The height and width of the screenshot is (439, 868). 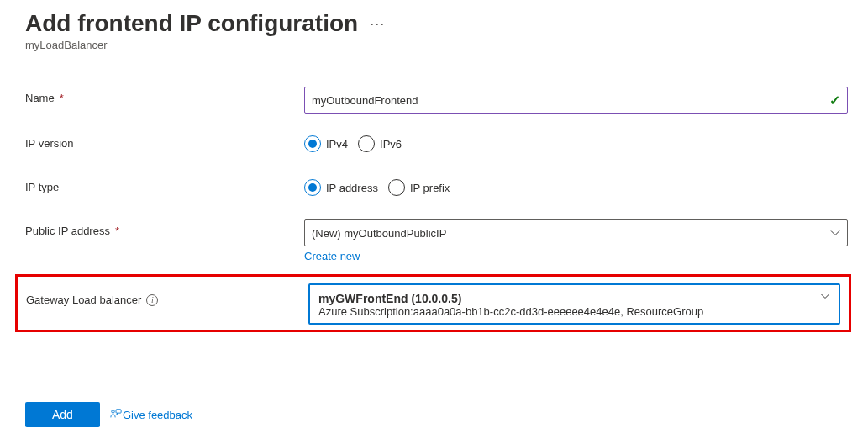 What do you see at coordinates (152, 300) in the screenshot?
I see `info-icon: i` at bounding box center [152, 300].